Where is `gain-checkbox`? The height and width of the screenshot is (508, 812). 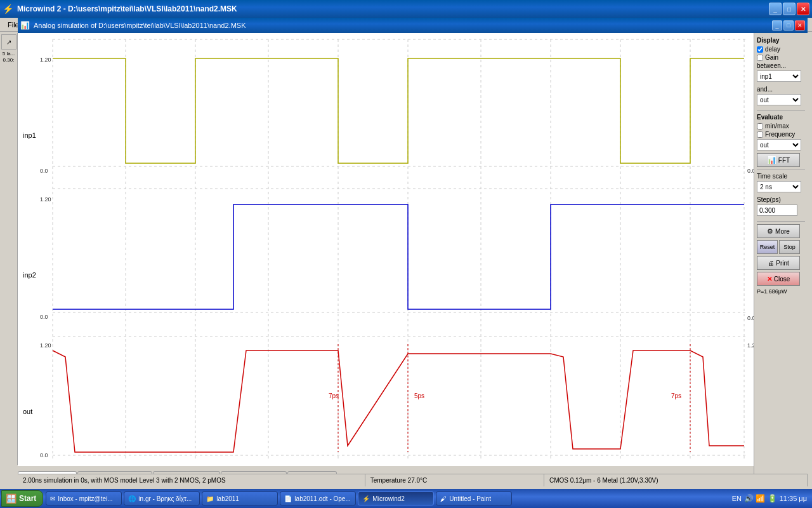
gain-checkbox is located at coordinates (760, 58).